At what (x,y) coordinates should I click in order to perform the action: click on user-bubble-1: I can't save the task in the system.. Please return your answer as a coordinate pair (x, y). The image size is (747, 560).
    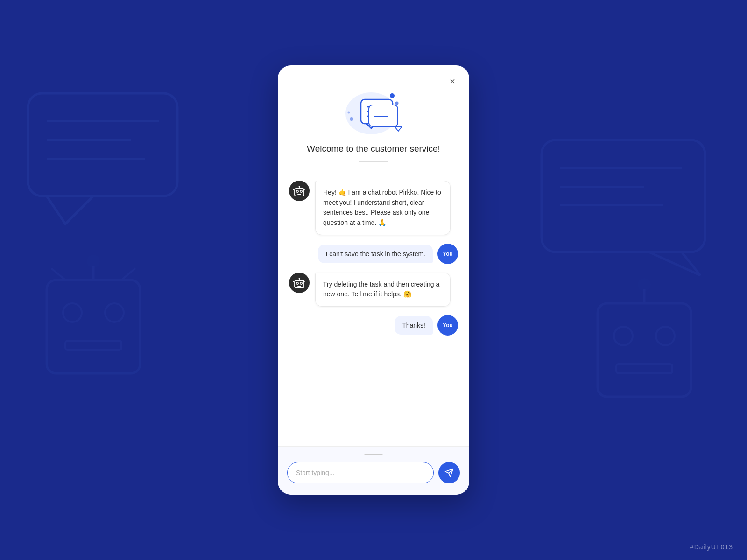
    Looking at the image, I should click on (375, 254).